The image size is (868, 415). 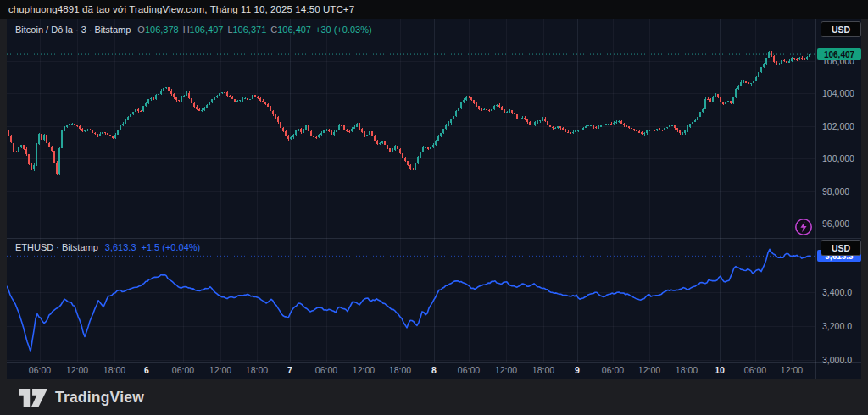 What do you see at coordinates (181, 9) in the screenshot?
I see `attribution-text: chuphuong4891 đã tạo với TradingView.com…` at bounding box center [181, 9].